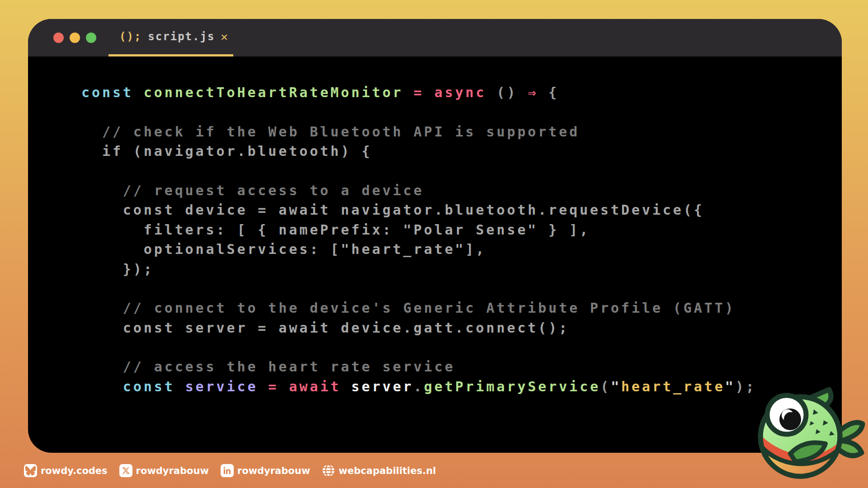 Image resolution: width=868 pixels, height=488 pixels. I want to click on footer-link-label: rowdy.codes, so click(74, 471).